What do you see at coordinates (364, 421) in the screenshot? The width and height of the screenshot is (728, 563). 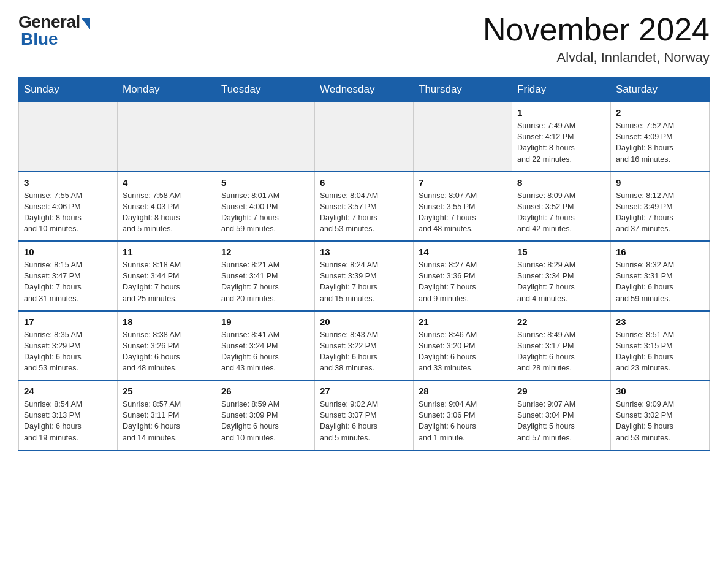 I see `day-info: Sunrise: 9:02 AM Sunset: 3:07 PM Dayligh…` at bounding box center [364, 421].